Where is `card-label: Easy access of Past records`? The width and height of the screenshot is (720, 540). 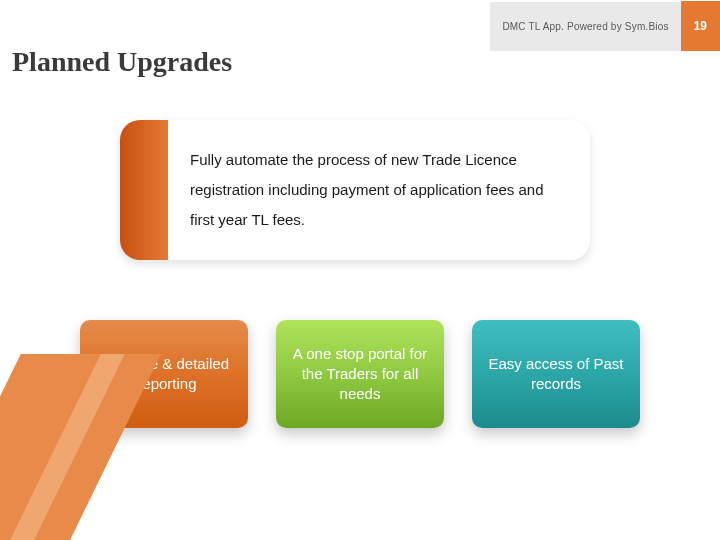
card-label: Easy access of Past records is located at coordinates (556, 374).